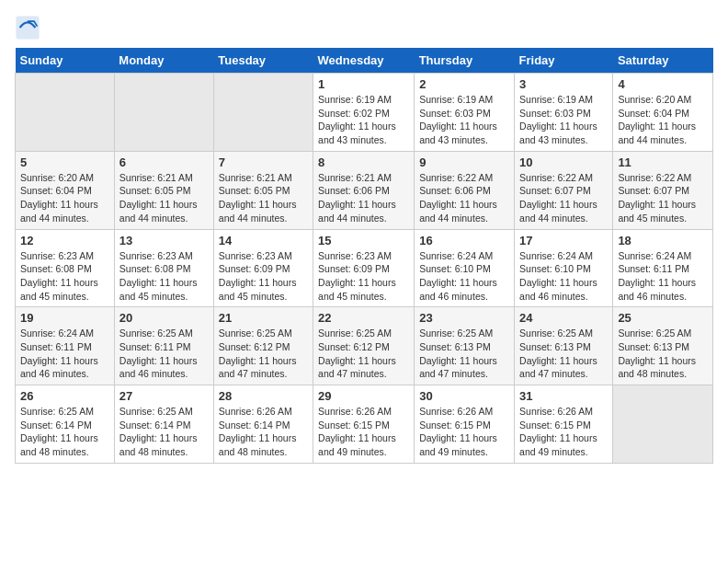  I want to click on calendar-cell: 21Sunrise: 6:25 AMSunset: 6:12 PMDayligh…, so click(263, 346).